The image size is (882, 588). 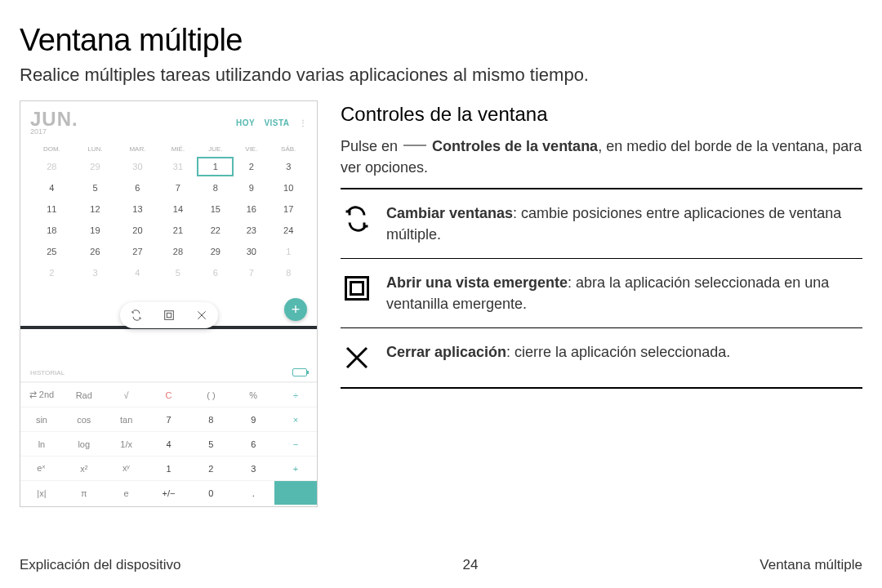 I want to click on battery-icon, so click(x=300, y=372).